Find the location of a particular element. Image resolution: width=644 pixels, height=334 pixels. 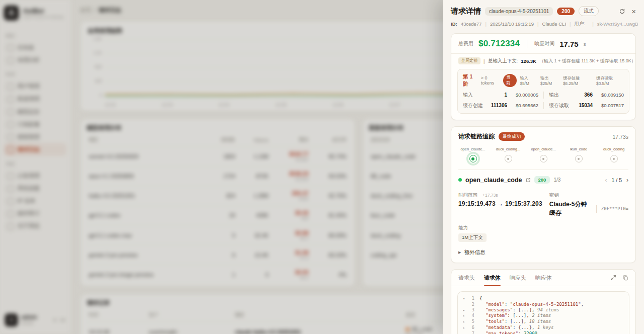

request-id: 43cede77 is located at coordinates (471, 24).